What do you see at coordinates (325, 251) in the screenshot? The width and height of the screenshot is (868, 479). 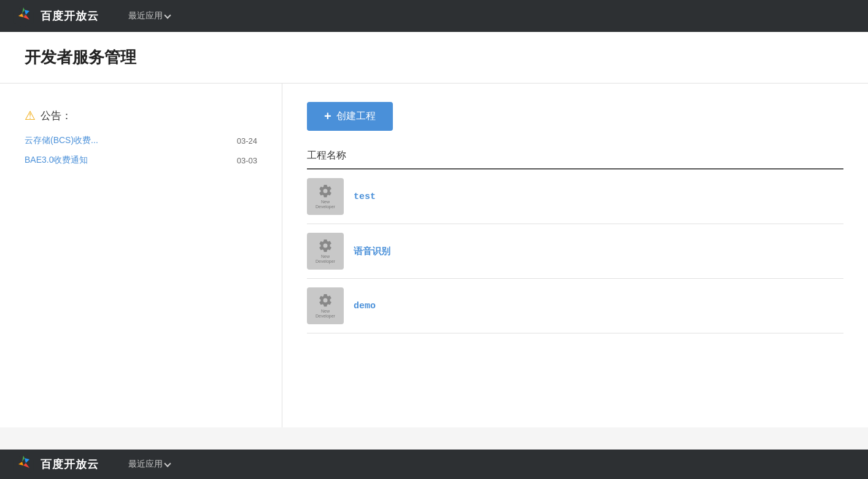 I see `project-icon-speech: NewDeveloper` at bounding box center [325, 251].